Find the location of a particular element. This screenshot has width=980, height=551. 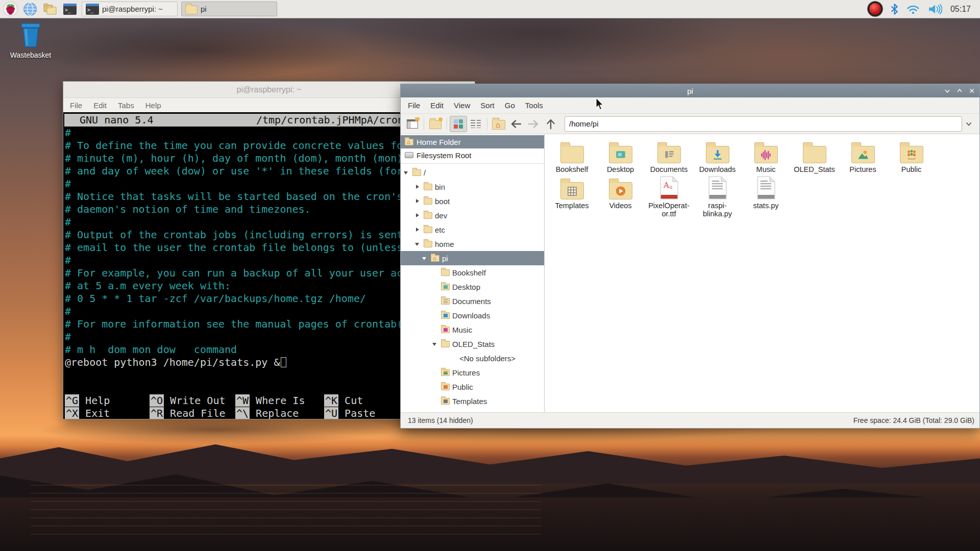

new-window-button is located at coordinates (412, 124).